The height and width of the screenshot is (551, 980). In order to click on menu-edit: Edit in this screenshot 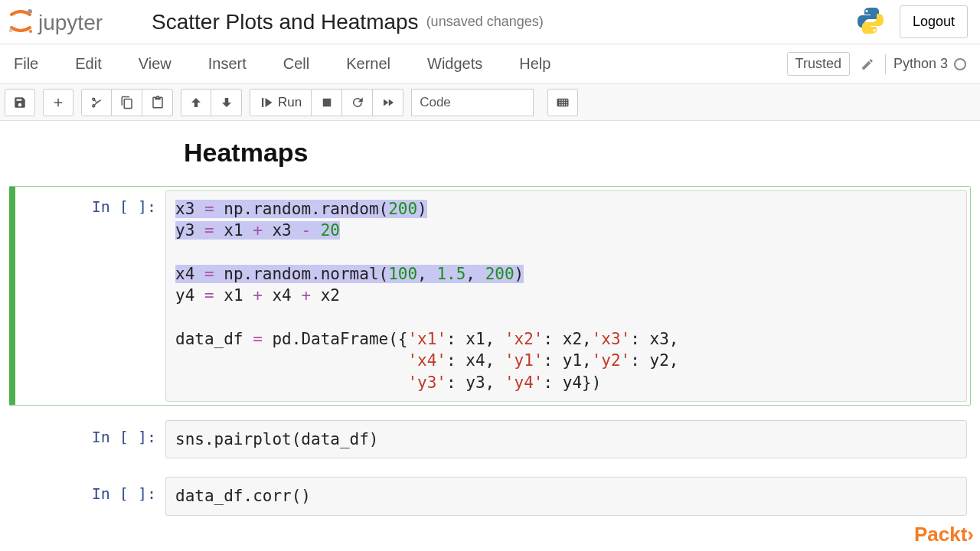, I will do `click(88, 64)`.